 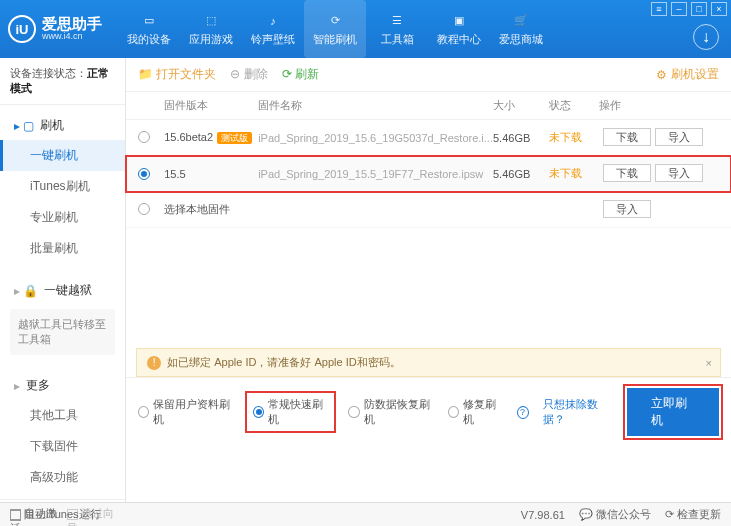 What do you see at coordinates (688, 74) in the screenshot?
I see `flash-settings-button: ⚙刷机设置` at bounding box center [688, 74].